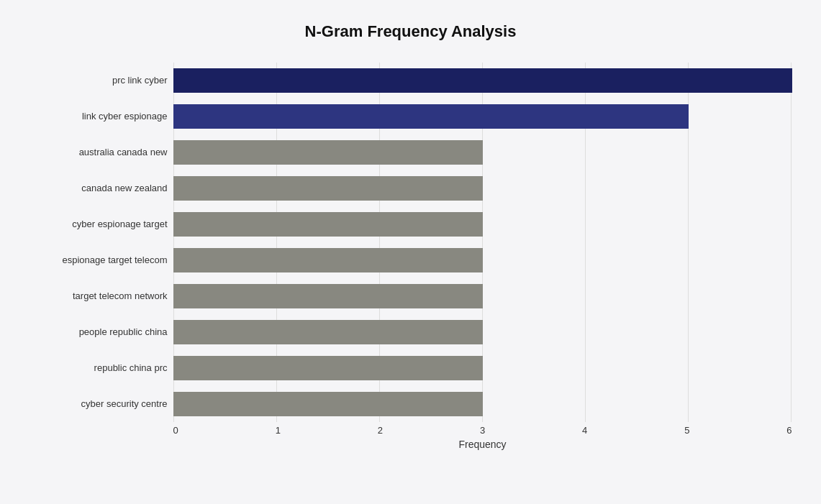  Describe the element at coordinates (483, 430) in the screenshot. I see `x-axis-labels: 0123456` at that location.